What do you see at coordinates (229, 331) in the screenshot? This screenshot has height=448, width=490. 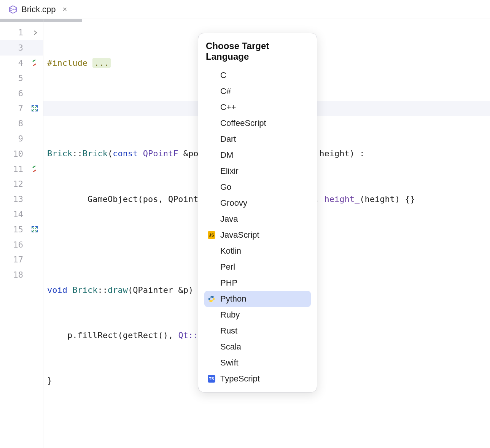 I see `language-label: Rust` at bounding box center [229, 331].